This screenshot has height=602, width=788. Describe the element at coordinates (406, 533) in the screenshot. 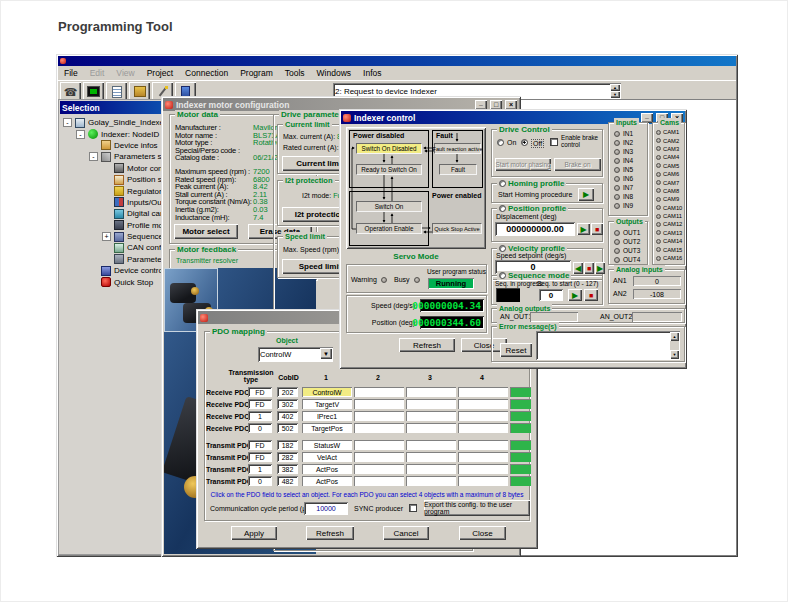

I see `pdo-cancel-button: Cancel` at that location.